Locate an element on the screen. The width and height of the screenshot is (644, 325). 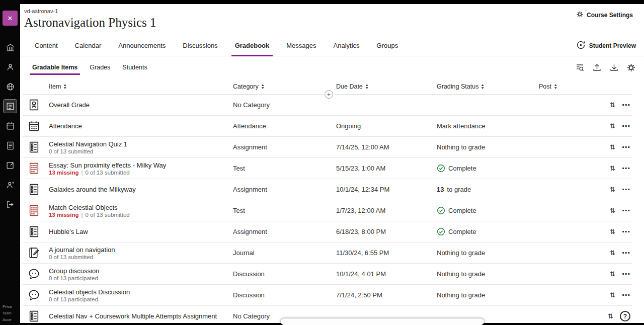
item-subtitle: 0 of 13 submitted is located at coordinates (138, 151).